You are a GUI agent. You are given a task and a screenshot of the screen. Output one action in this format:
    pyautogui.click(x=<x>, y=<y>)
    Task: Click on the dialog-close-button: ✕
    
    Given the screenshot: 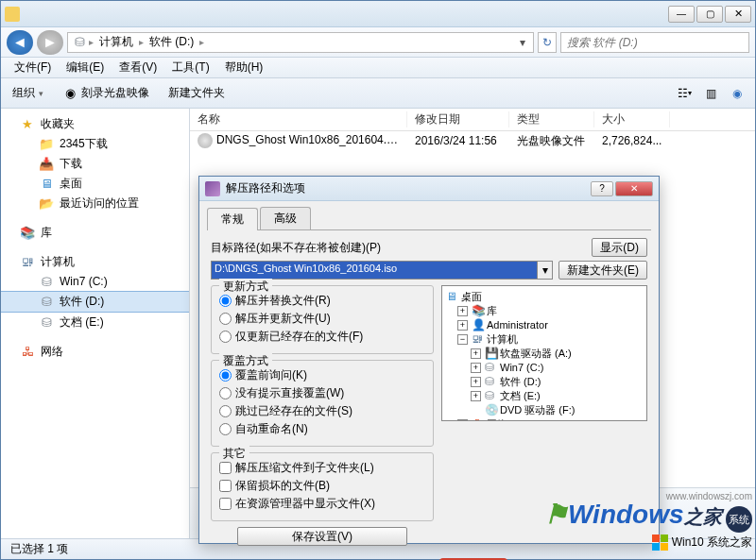 What is the action you would take?
    pyautogui.click(x=634, y=189)
    